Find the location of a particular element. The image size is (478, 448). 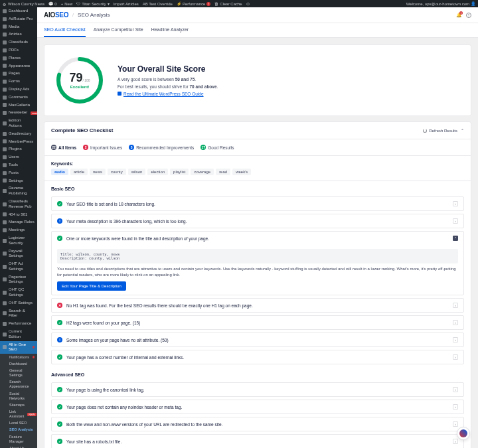

sidebar-subitem-label: Sitemaps is located at coordinates (17, 405).